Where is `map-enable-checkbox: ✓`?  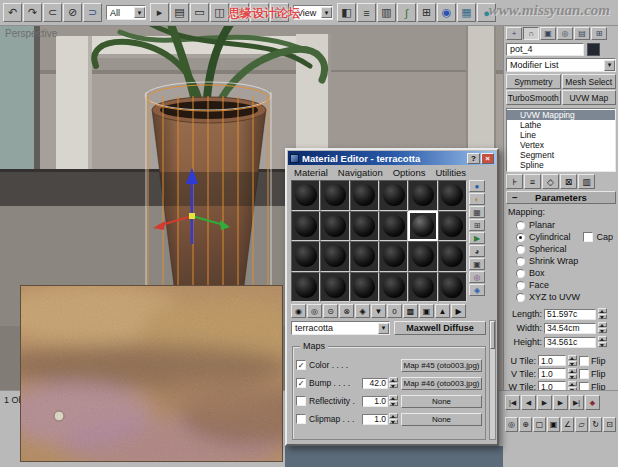 map-enable-checkbox: ✓ is located at coordinates (301, 383).